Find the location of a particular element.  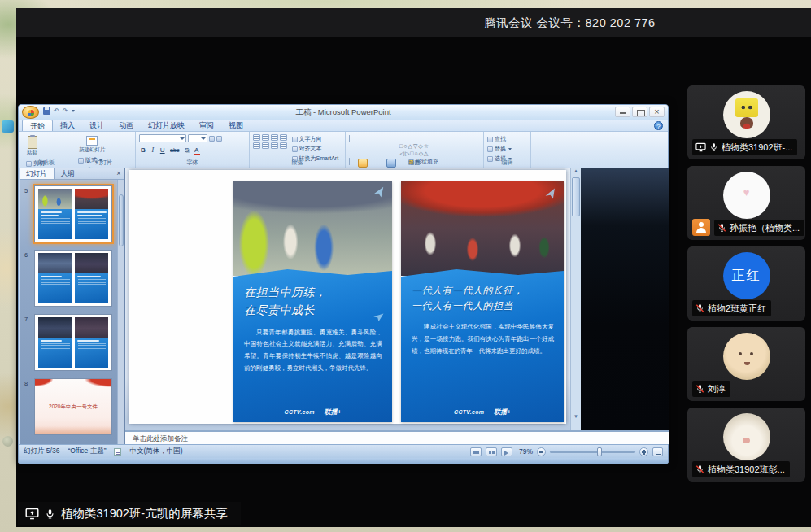

zoom-slider-thumb is located at coordinates (600, 452).